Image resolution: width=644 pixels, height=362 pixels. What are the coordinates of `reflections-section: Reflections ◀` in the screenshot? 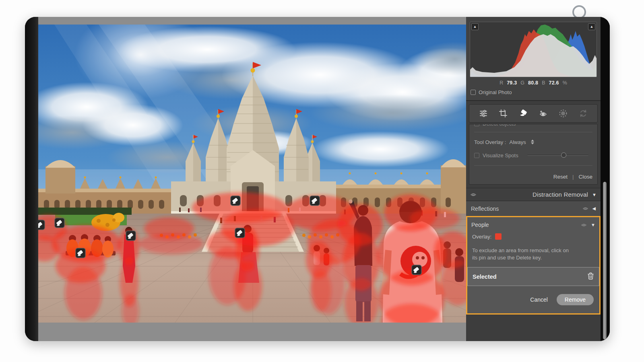 It's located at (533, 208).